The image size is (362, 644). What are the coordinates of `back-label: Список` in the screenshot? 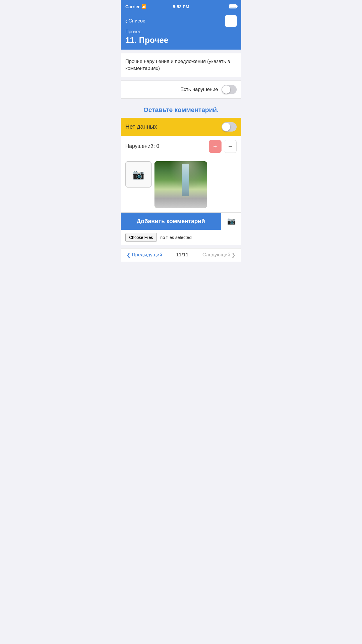 It's located at (137, 21).